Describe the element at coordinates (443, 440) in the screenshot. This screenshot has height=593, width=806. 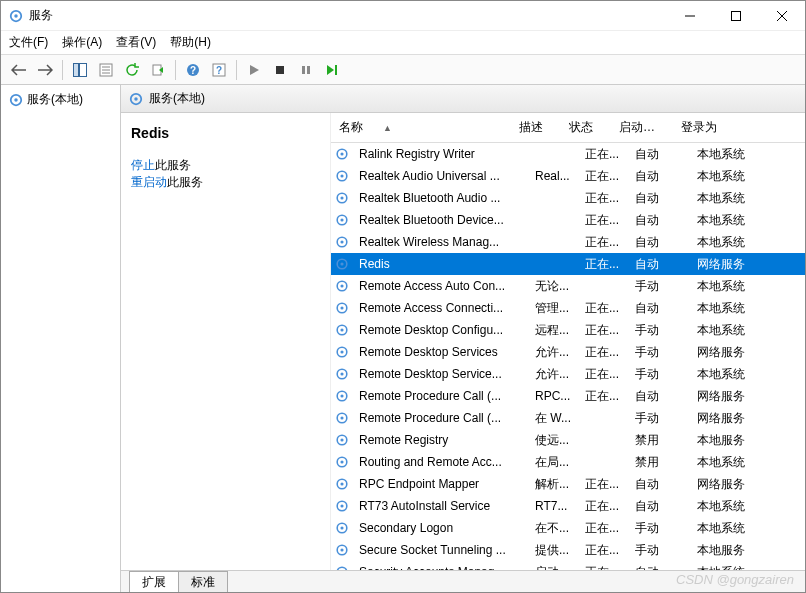
I see `cell-name: Remote Registry` at that location.